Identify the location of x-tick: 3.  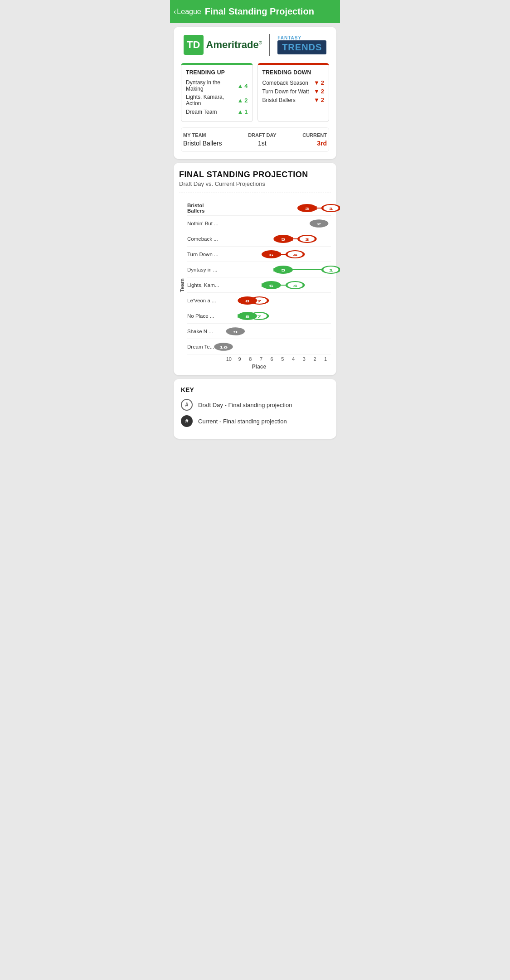
(304, 359).